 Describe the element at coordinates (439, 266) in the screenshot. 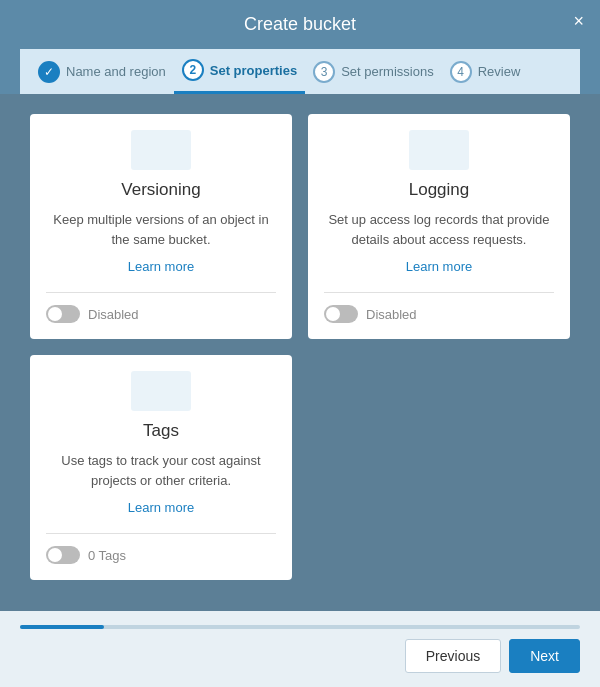

I see `logging-learn-more: Learn more` at that location.